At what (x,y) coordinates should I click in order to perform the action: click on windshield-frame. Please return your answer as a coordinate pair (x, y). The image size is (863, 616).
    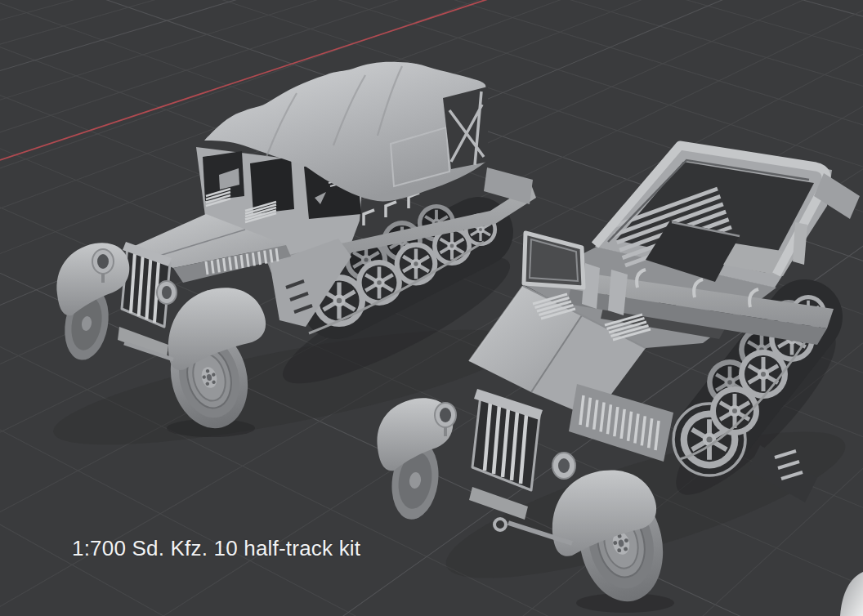
    Looking at the image, I should click on (554, 260).